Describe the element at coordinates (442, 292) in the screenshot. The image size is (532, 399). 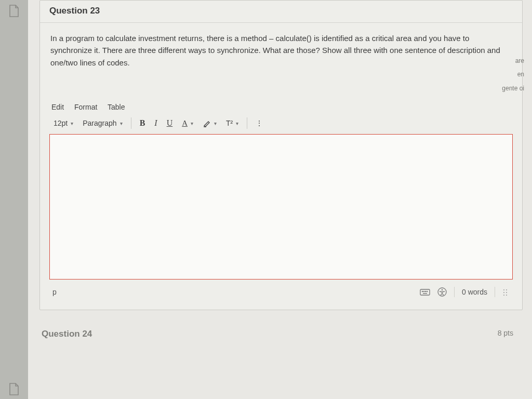
I see `accessibility-icon` at that location.